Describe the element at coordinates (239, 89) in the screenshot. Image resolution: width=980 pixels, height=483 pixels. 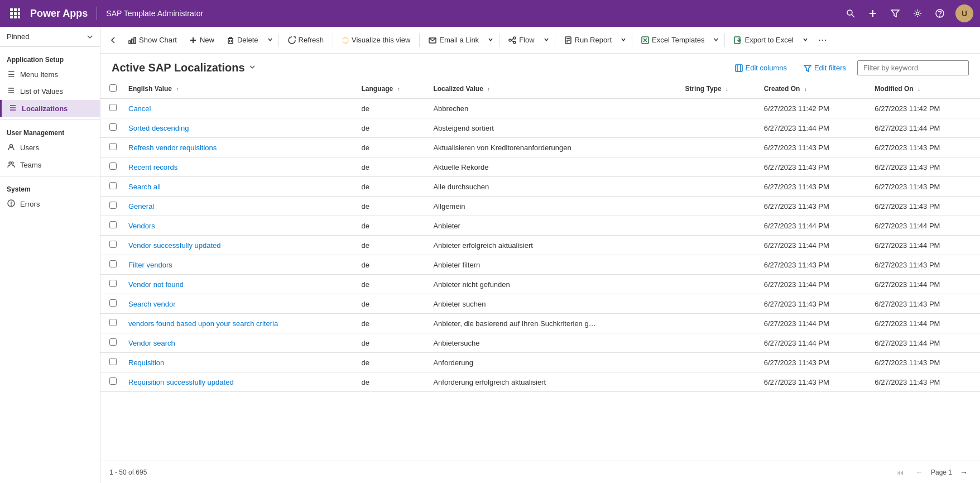
I see `col-header-english-value: English Value ↑` at that location.